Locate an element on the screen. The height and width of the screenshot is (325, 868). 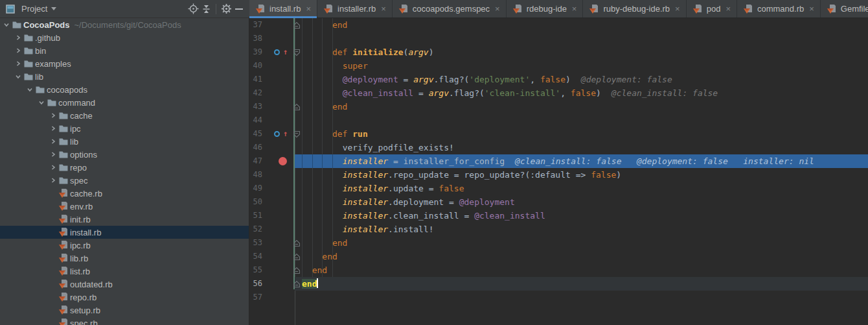
locate-target-icon is located at coordinates (193, 9).